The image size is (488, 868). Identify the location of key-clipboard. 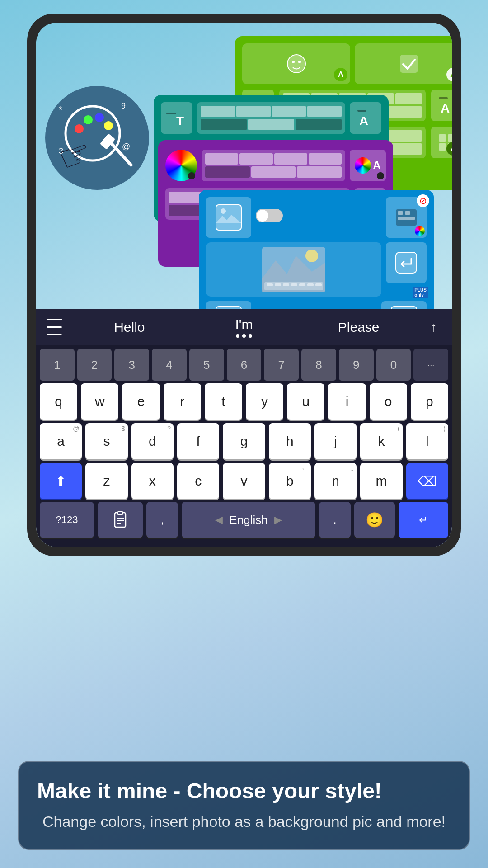
(120, 520).